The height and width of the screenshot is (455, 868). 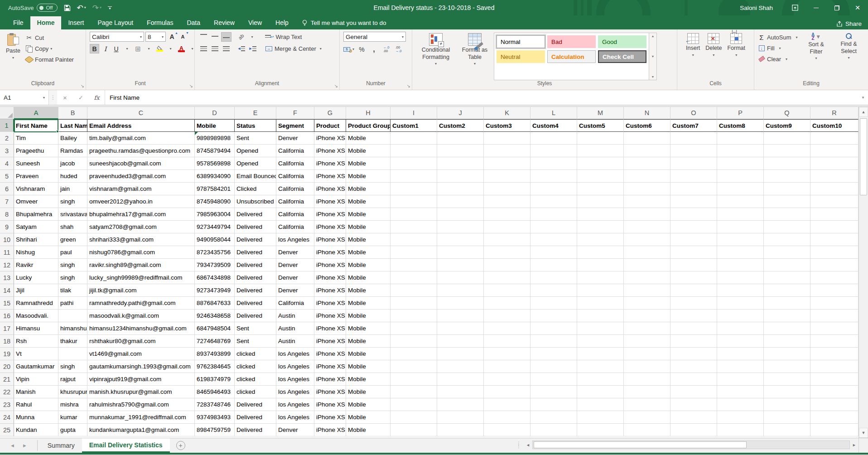 What do you see at coordinates (507, 189) in the screenshot?
I see `cell-K6` at bounding box center [507, 189].